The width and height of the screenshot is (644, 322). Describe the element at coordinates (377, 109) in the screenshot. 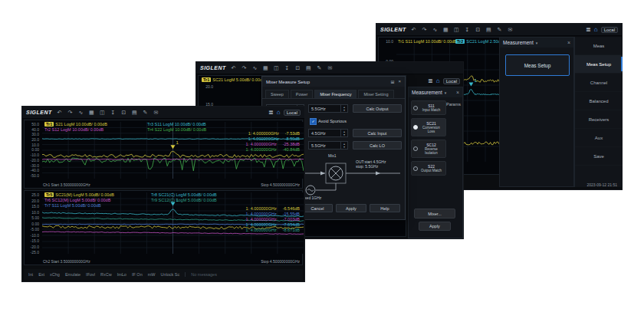

I see `calc-output-button: Calc Output` at that location.